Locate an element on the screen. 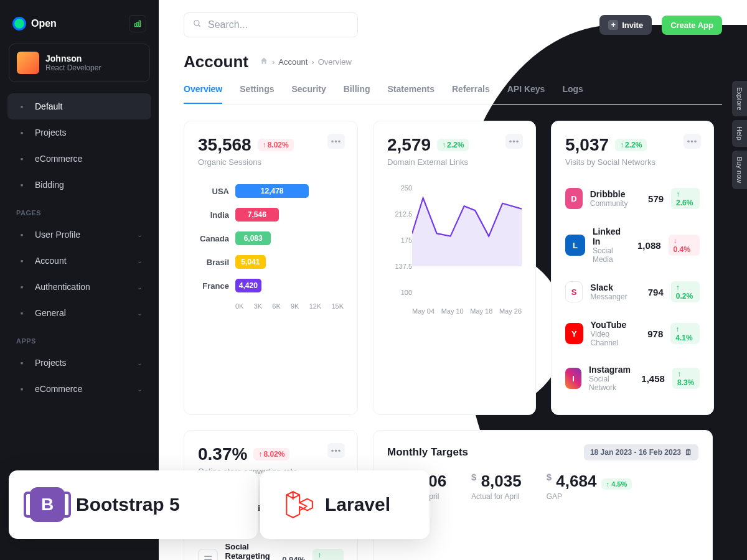 The image size is (747, 560). create-app-button: Create App is located at coordinates (692, 25).